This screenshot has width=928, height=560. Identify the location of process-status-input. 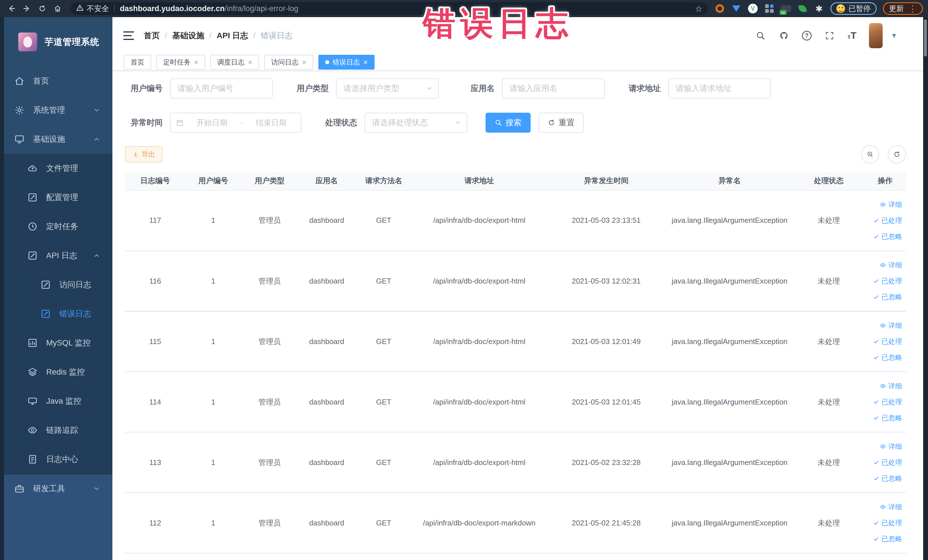
(416, 123).